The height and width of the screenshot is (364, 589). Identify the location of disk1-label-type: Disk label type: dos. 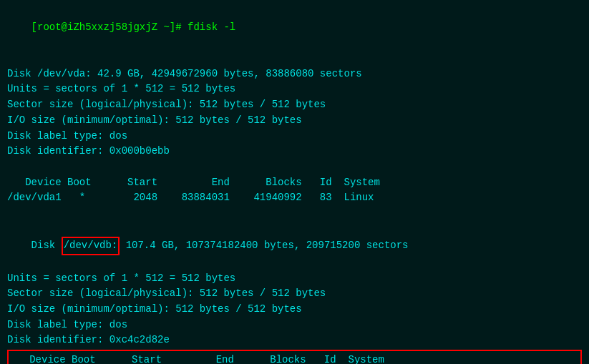
(295, 137).